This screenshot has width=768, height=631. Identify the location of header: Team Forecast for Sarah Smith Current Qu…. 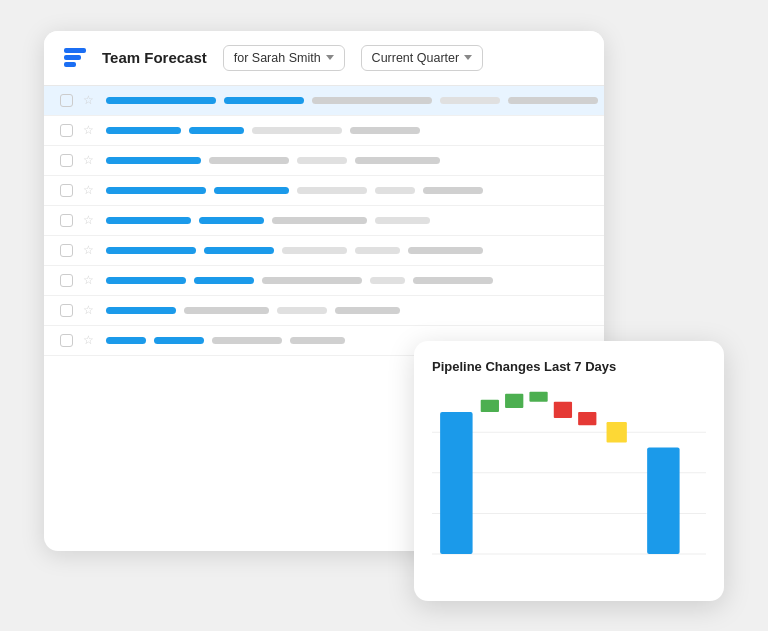
(324, 58).